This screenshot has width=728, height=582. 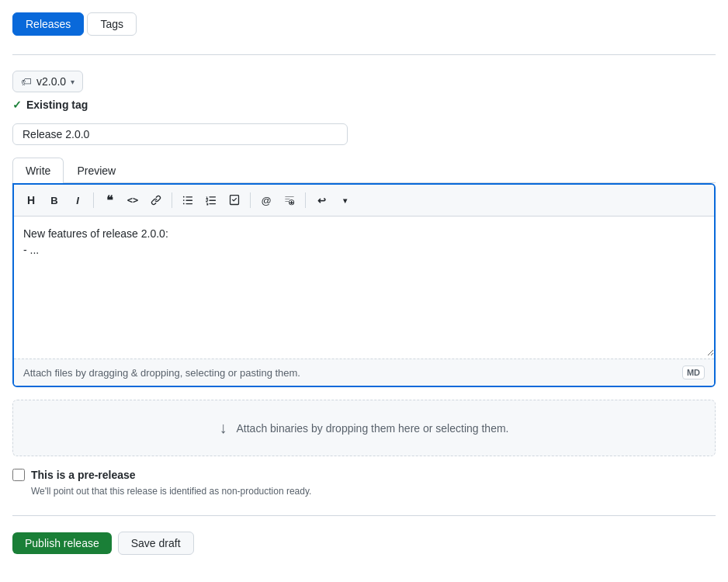 What do you see at coordinates (48, 24) in the screenshot?
I see `tab-releases: Releases` at bounding box center [48, 24].